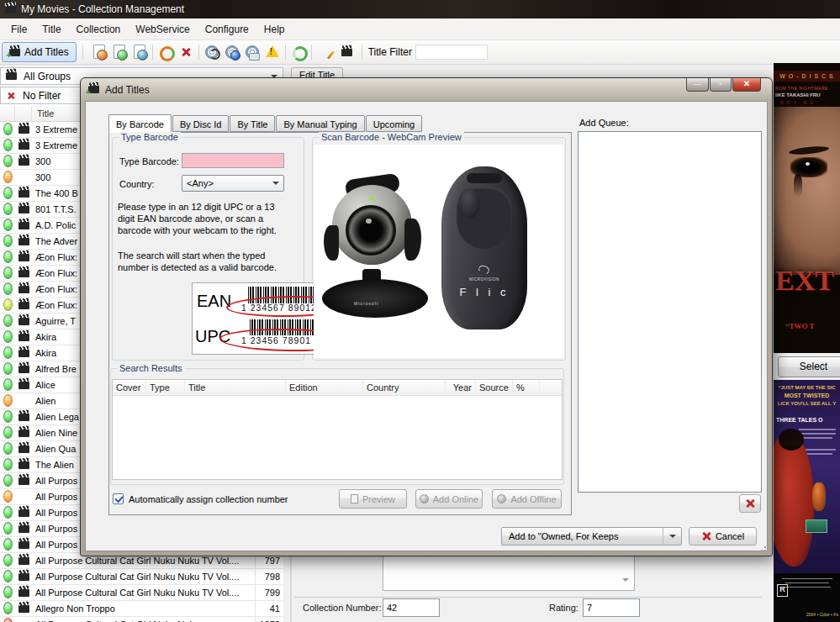 This screenshot has width=840, height=622. What do you see at coordinates (39, 52) in the screenshot?
I see `add-titles-button: Add Titles` at bounding box center [39, 52].